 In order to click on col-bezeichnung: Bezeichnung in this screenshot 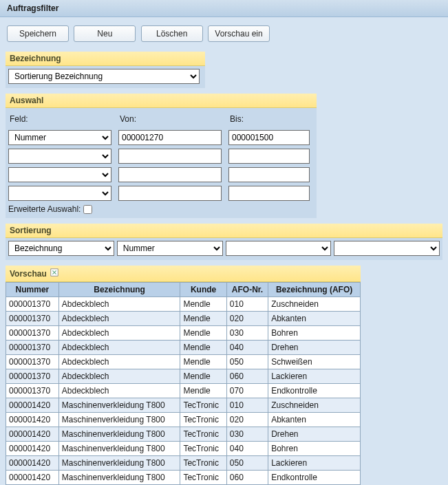, I will do `click(120, 290)`.